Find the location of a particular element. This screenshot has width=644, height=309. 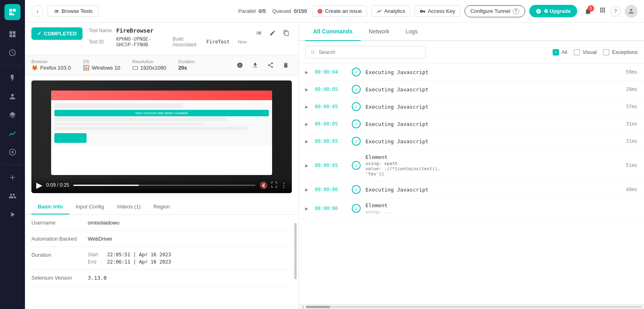

back-button: ‹ is located at coordinates (37, 11).